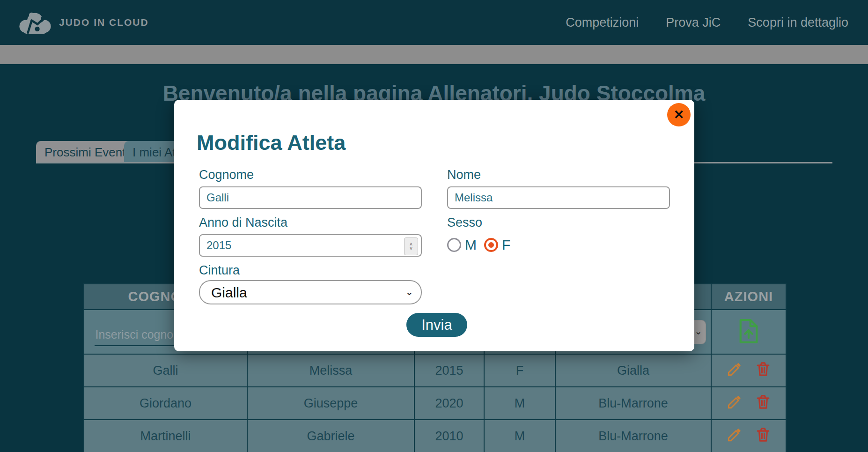 The width and height of the screenshot is (868, 452). I want to click on sesso-radio-group: M F, so click(482, 245).